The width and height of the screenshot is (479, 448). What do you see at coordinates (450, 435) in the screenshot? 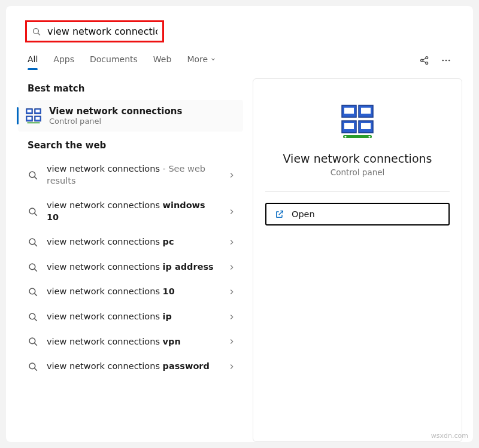
I see `watermark: wsxdn.com` at bounding box center [450, 435].